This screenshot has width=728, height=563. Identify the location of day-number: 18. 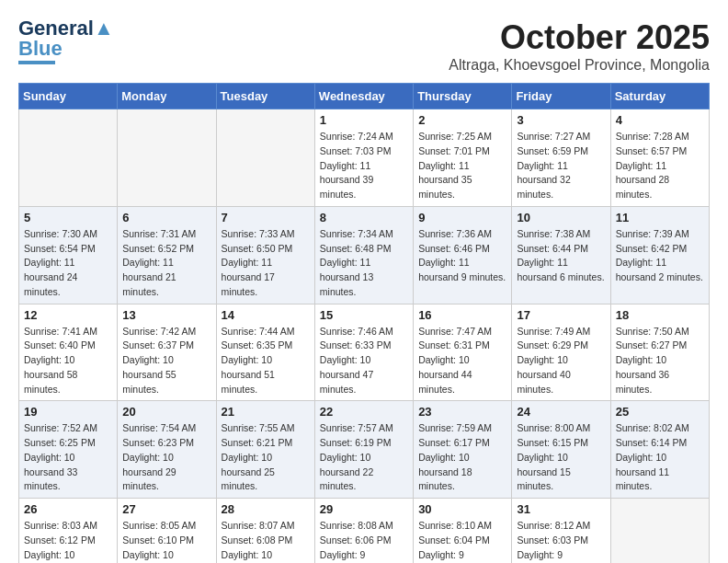
(660, 315).